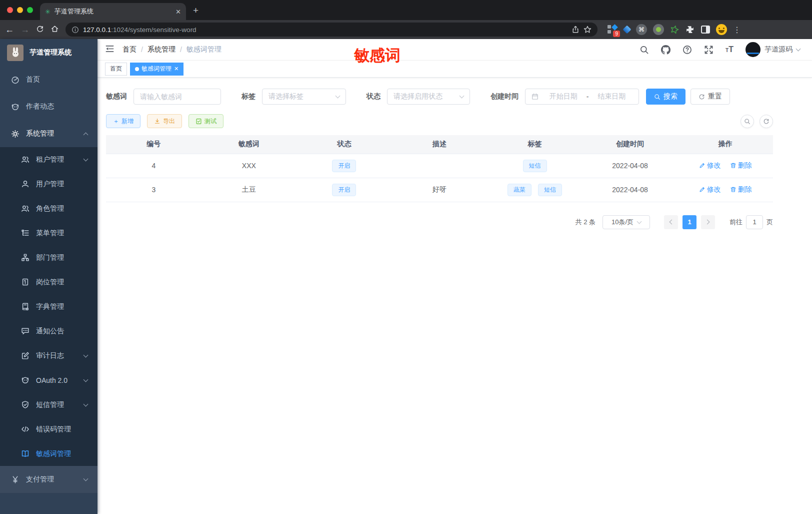 The image size is (812, 514). I want to click on keyword-label: 敏感词, so click(116, 97).